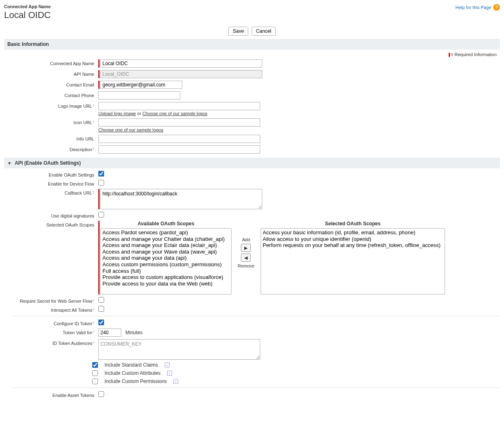  What do you see at coordinates (131, 365) in the screenshot?
I see `std-claims-label: Include Standard Claims` at bounding box center [131, 365].